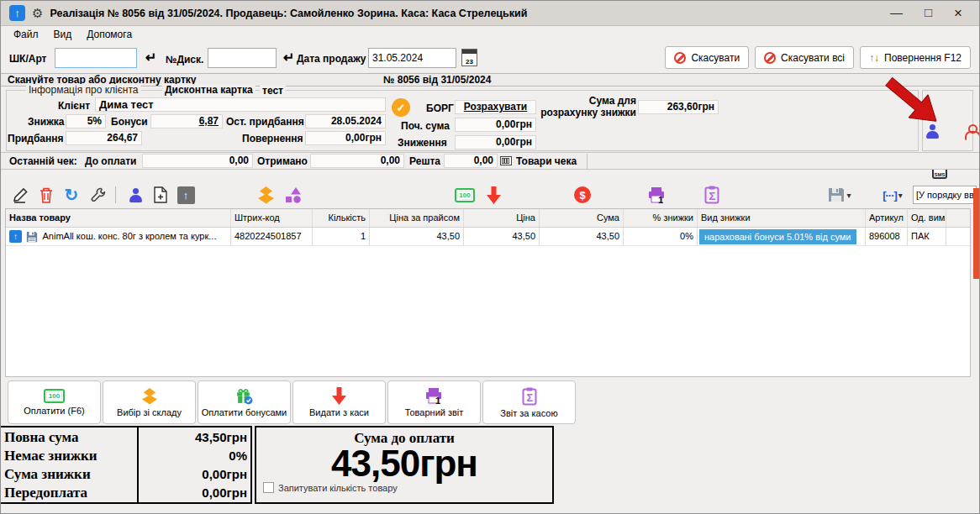 This screenshot has height=514, width=980. I want to click on cancel-button: Скасувати, so click(707, 57).